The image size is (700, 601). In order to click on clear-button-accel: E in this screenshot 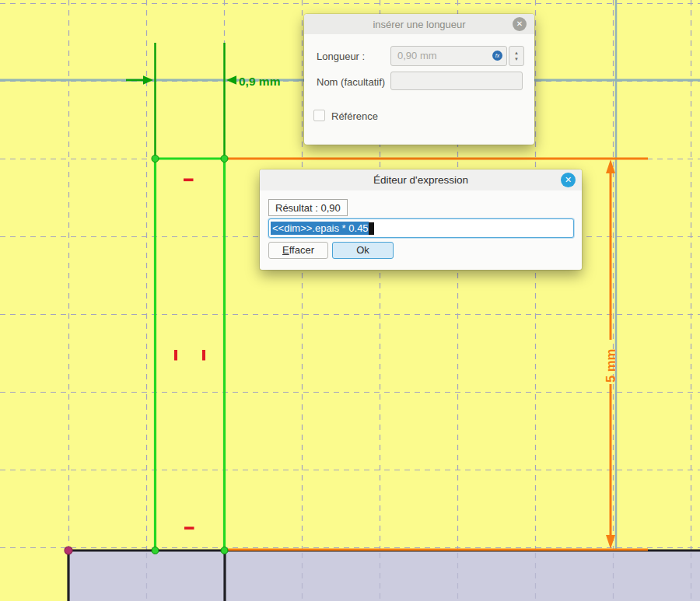, I will do `click(286, 250)`.